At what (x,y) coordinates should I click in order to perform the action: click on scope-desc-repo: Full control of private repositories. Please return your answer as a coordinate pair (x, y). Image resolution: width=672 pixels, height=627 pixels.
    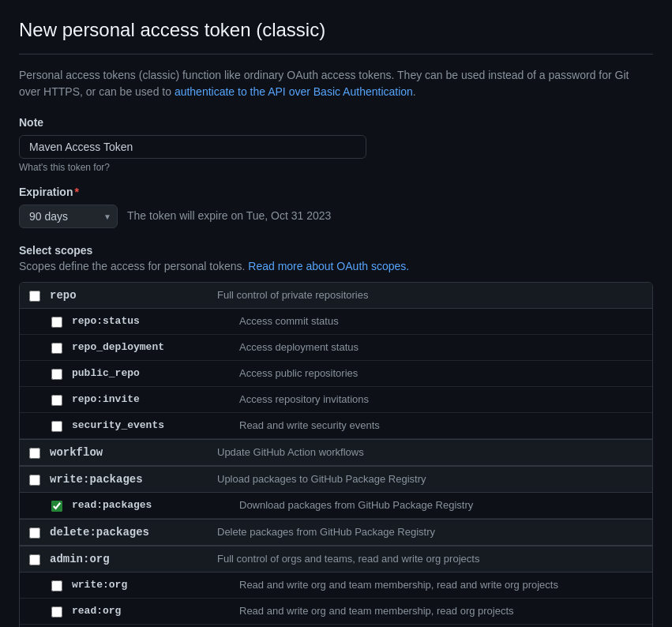
    Looking at the image, I should click on (430, 295).